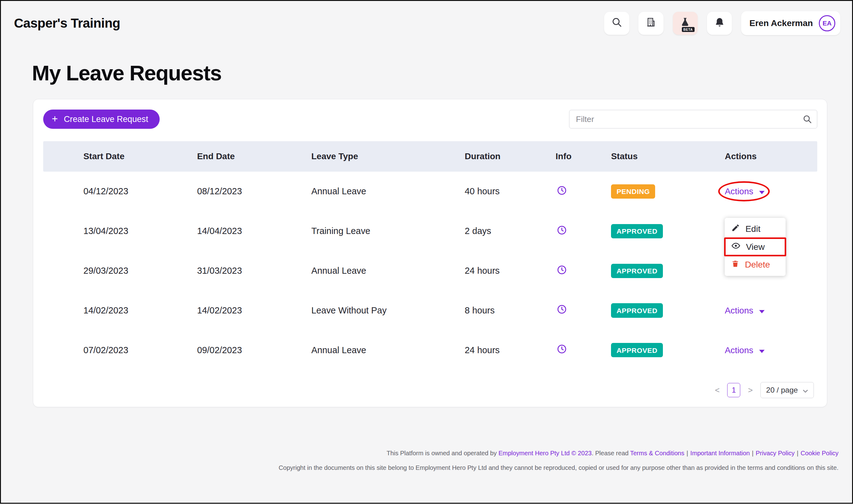 This screenshot has height=504, width=853. I want to click on plus-icon: +, so click(55, 119).